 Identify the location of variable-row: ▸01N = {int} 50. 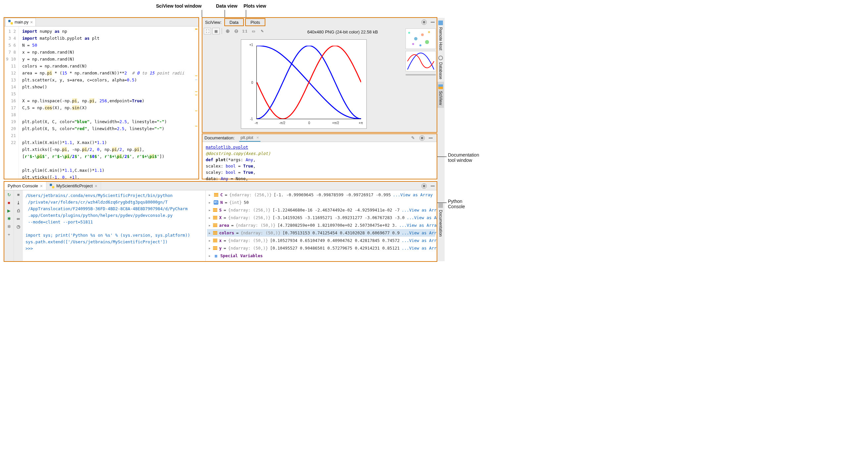
(321, 203).